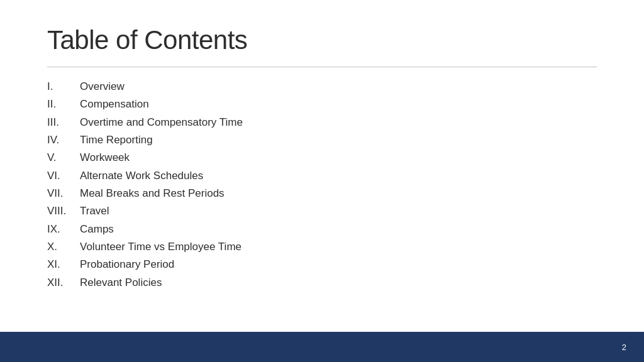 The image size is (644, 362). I want to click on toc-numeral: IV., so click(64, 140).